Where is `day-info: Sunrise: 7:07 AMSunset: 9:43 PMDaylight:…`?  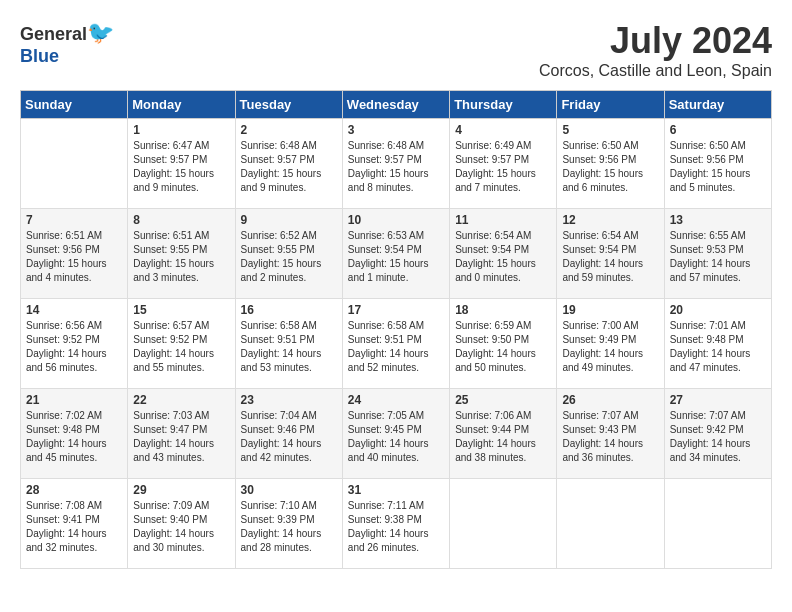 day-info: Sunrise: 7:07 AMSunset: 9:43 PMDaylight:… is located at coordinates (610, 437).